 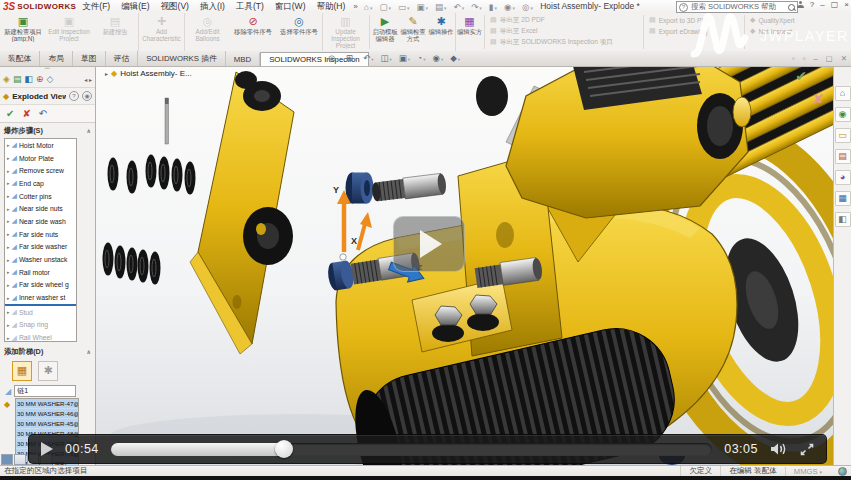 I want to click on quality-menu-item: ◆ Net-Inspect, so click(x=790, y=31).